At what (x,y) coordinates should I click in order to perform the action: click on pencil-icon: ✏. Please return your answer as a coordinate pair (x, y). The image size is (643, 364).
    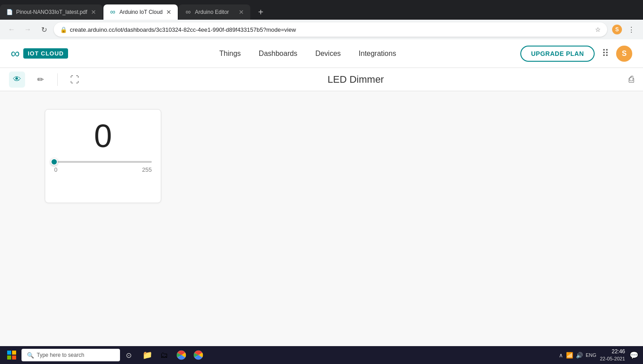
    Looking at the image, I should click on (40, 80).